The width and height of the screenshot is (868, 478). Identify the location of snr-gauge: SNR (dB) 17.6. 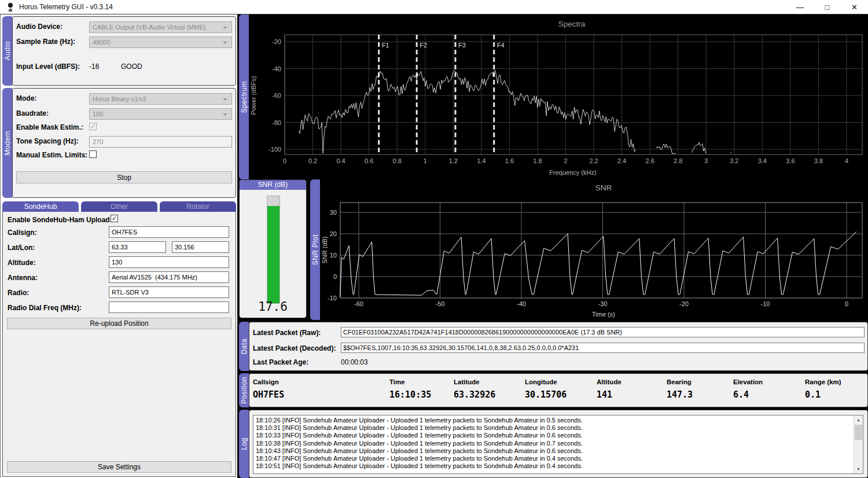
(273, 249).